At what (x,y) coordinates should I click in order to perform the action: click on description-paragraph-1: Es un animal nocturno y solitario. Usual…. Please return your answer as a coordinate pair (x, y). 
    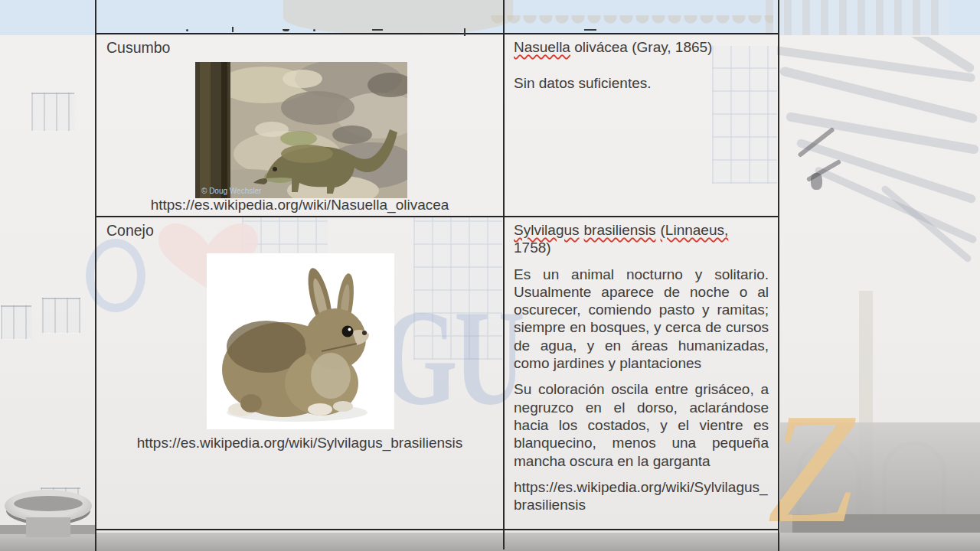
    Looking at the image, I should click on (642, 319).